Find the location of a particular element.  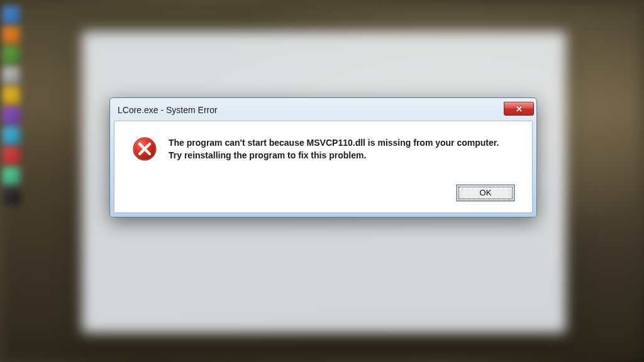

dialog-title: LCore.exe - System Error is located at coordinates (167, 110).